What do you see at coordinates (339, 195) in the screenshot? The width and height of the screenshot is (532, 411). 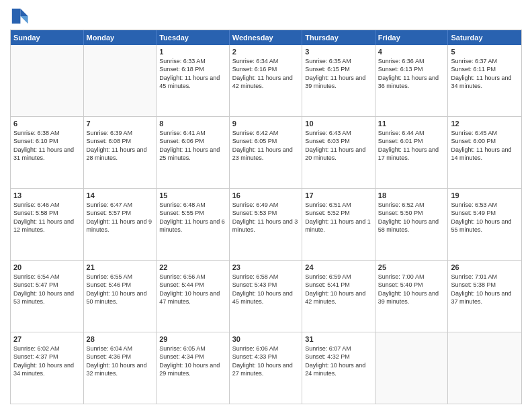 I see `day-number: 17` at bounding box center [339, 195].